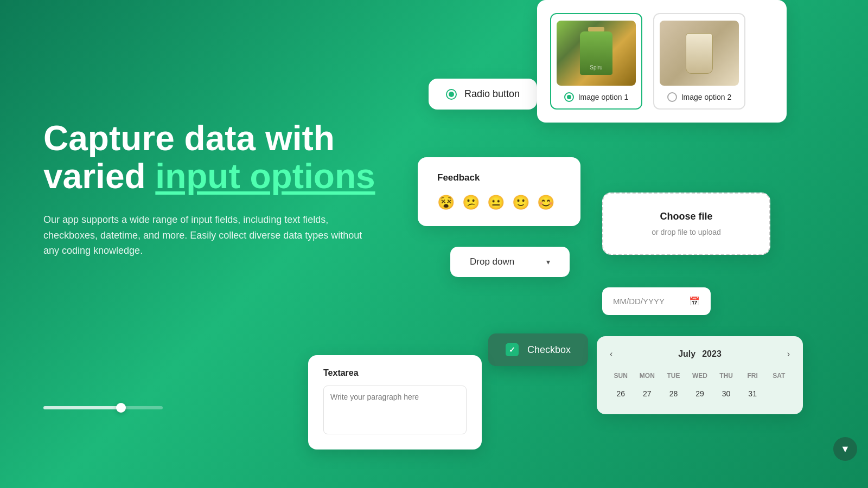 The height and width of the screenshot is (488, 868). Describe the element at coordinates (674, 376) in the screenshot. I see `cal-header-tue: TUE` at that location.